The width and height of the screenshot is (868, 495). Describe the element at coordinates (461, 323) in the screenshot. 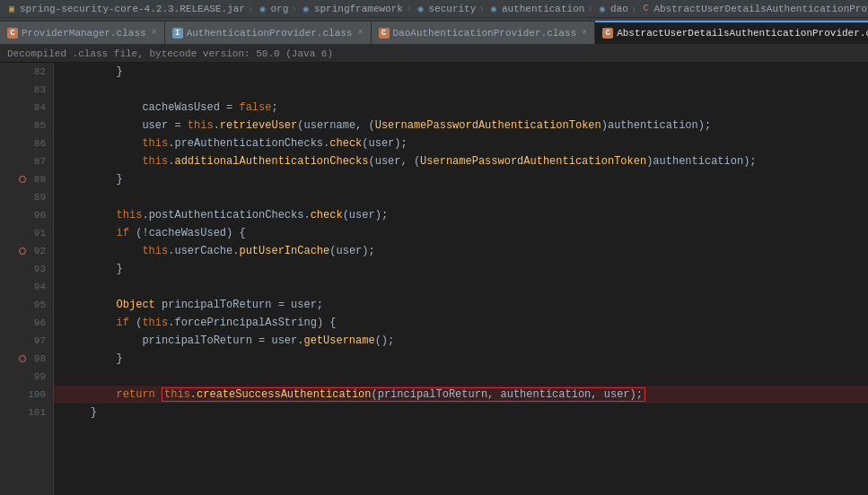

I see `code-line-96: if (this.forcePrincipalAsString) {` at that location.